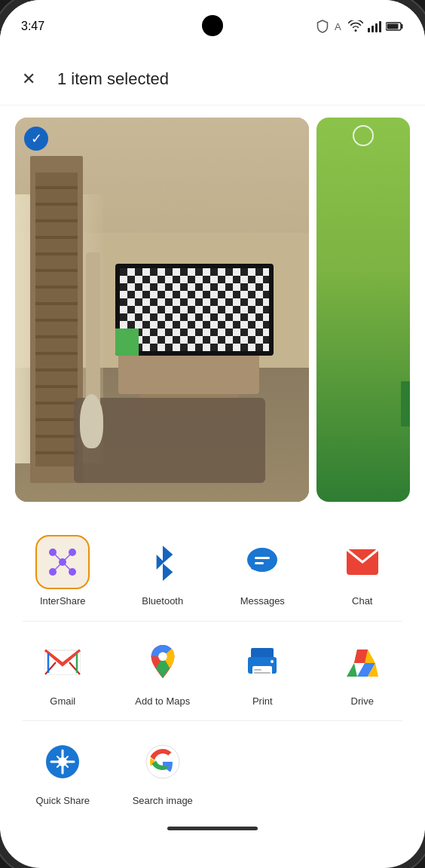  What do you see at coordinates (363, 671) in the screenshot?
I see `share-item-drive: Drive` at bounding box center [363, 671].